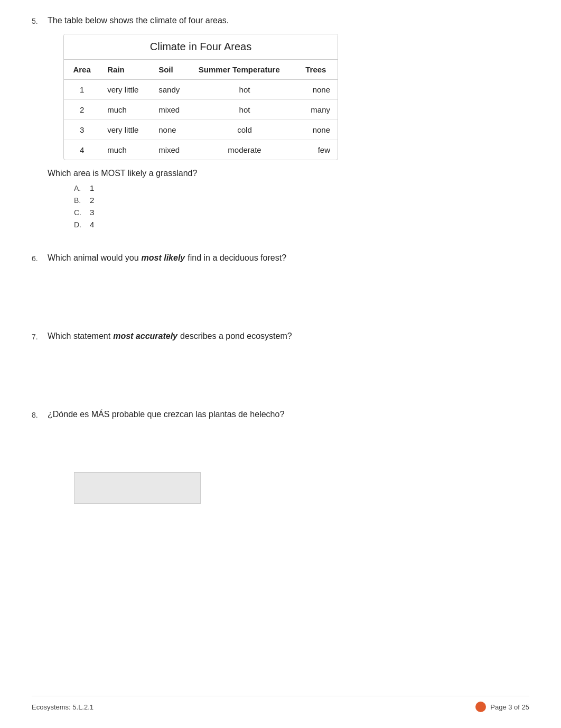 This screenshot has height=728, width=561. Describe the element at coordinates (288, 414) in the screenshot. I see `q8-question: ¿Dónde es MÁS probable que crezcan las p…` at that location.